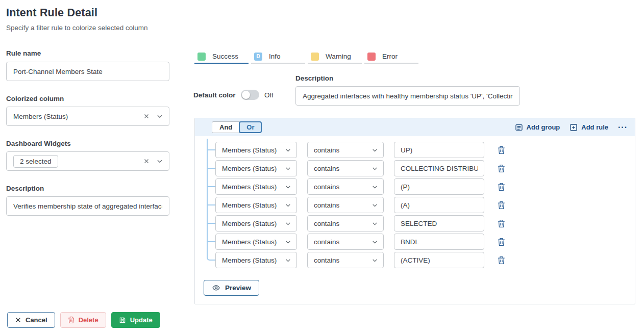 Image resolution: width=644 pixels, height=335 pixels. I want to click on description-label: Description, so click(25, 189).